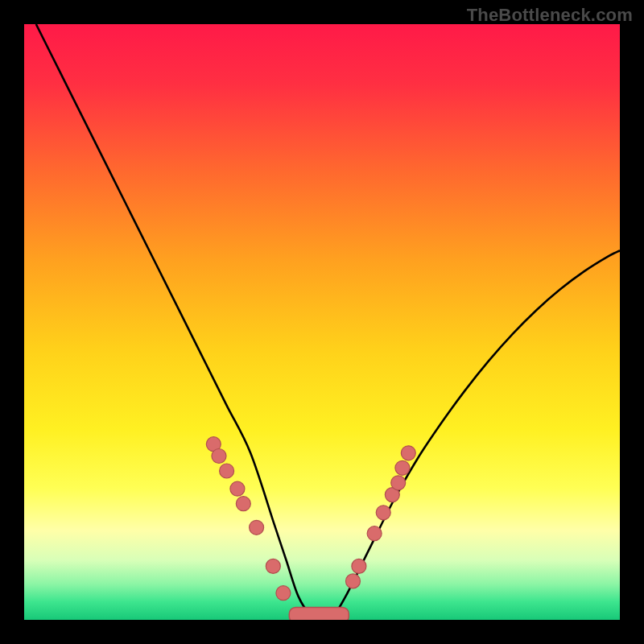 The width and height of the screenshot is (644, 644). Describe the element at coordinates (311, 518) in the screenshot. I see `highlighted-points` at that location.